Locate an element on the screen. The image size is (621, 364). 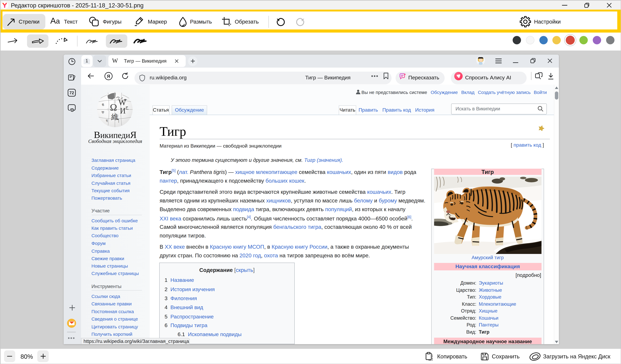
svg-text: Я is located at coordinates (108, 76).